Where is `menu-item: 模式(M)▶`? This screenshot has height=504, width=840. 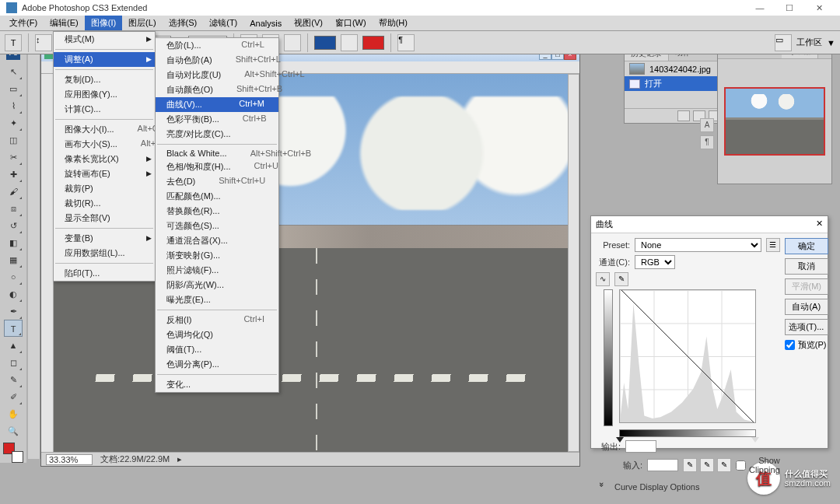 menu-item: 模式(M)▶ is located at coordinates (104, 39).